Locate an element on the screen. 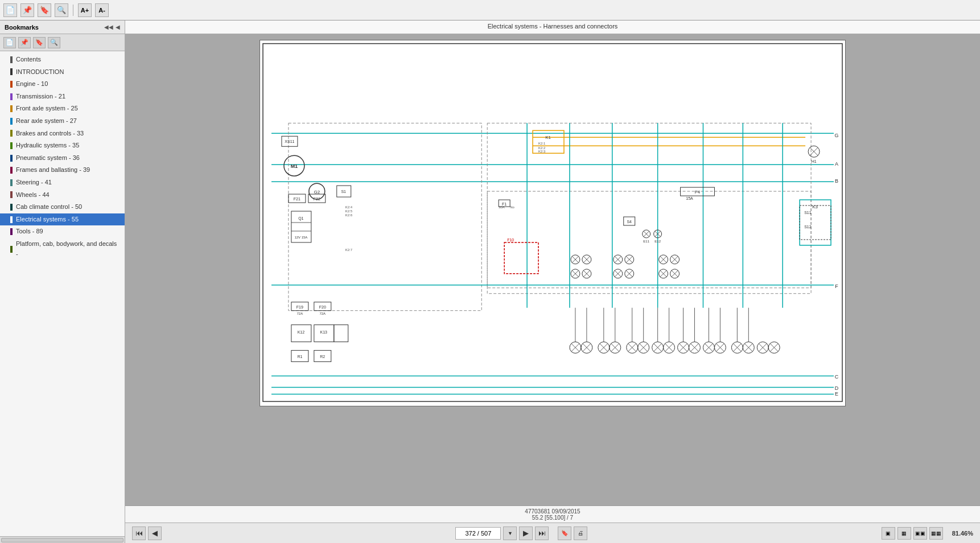 This screenshot has height=543, width=980. svg-text: K2:3 is located at coordinates (542, 151).